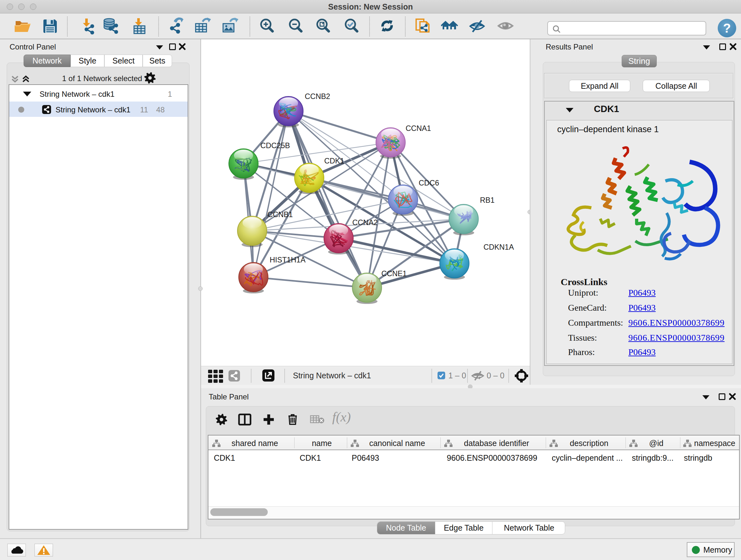 This screenshot has height=560, width=741. Describe the element at coordinates (394, 273) in the screenshot. I see `svg-text: CCNE1` at that location.